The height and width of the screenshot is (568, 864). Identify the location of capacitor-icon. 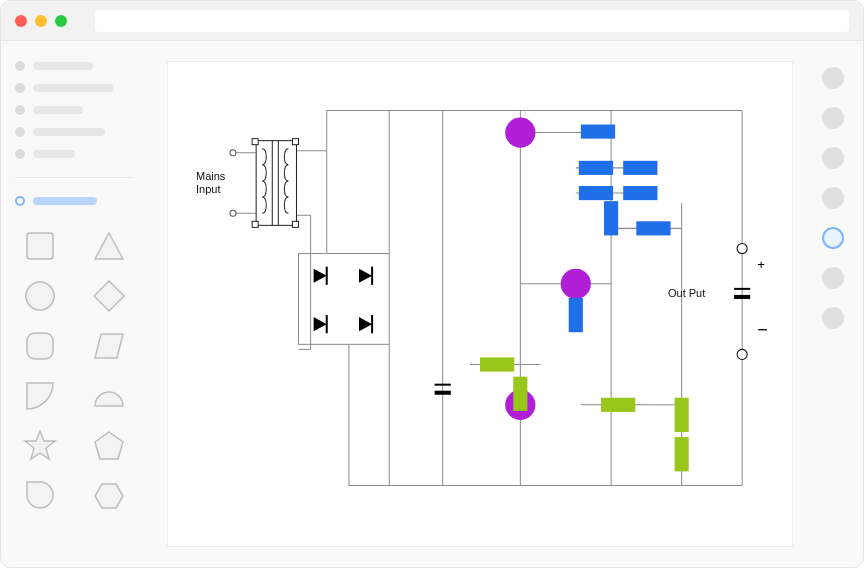
(593, 341).